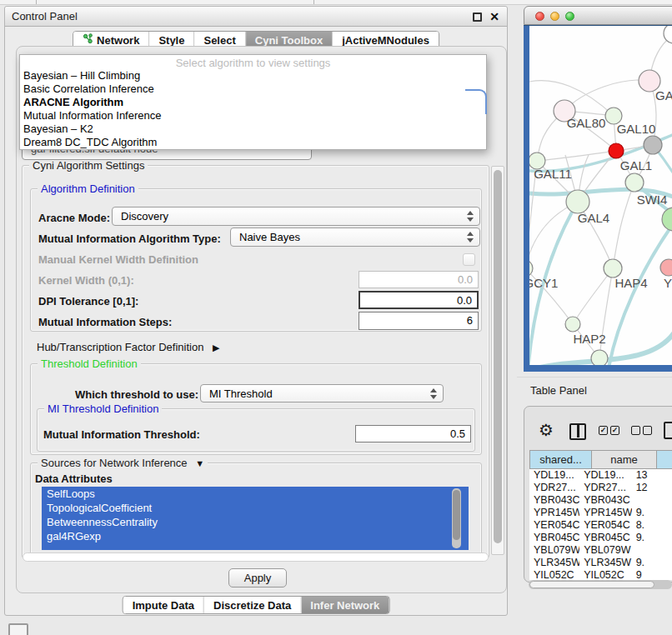  I want to click on table-cell: YBL079W, so click(554, 550).